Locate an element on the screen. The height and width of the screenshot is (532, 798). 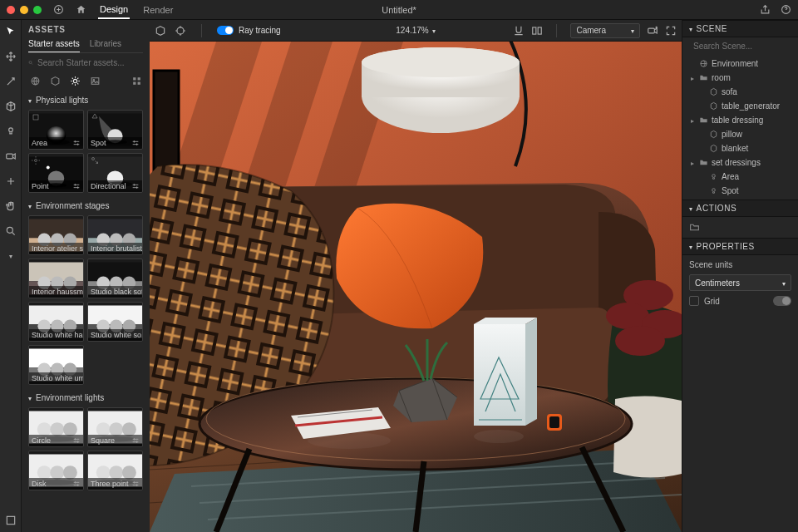
snap-icon is located at coordinates (519, 31).